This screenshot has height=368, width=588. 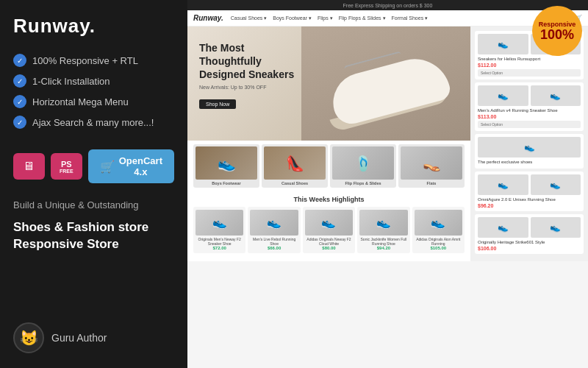 What do you see at coordinates (94, 26) in the screenshot?
I see `brand-title: Runway.` at bounding box center [94, 26].